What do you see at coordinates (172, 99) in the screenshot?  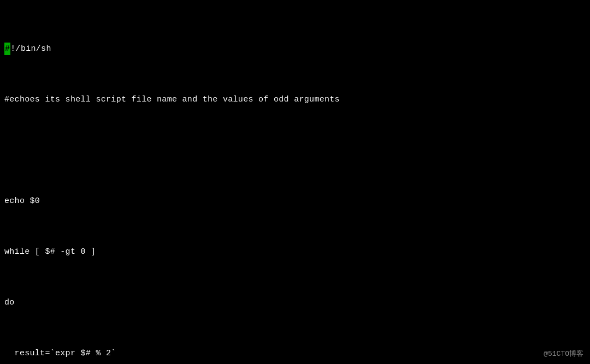 I see `comment-line: #echoes its shell script file name and t…` at bounding box center [172, 99].